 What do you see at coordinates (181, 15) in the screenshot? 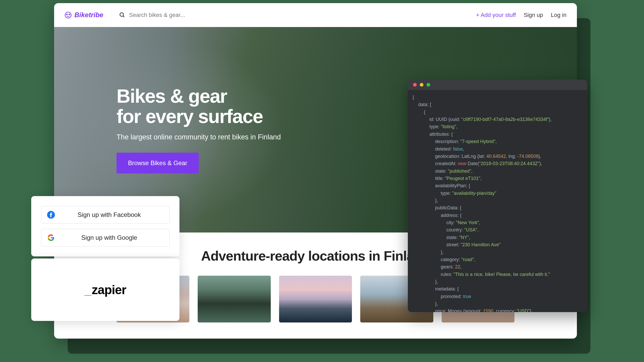
I see `search-input` at bounding box center [181, 15].